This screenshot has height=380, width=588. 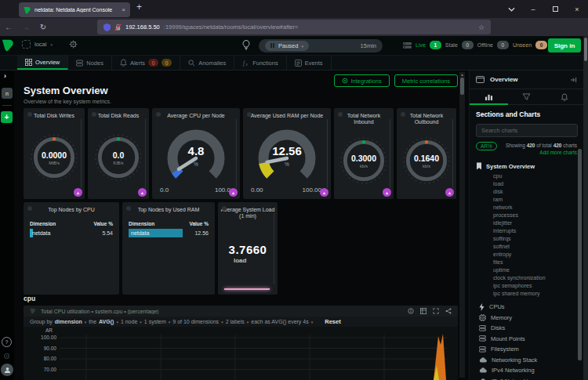 I want to click on expand-sidebar-icon: ›, so click(x=5, y=76).